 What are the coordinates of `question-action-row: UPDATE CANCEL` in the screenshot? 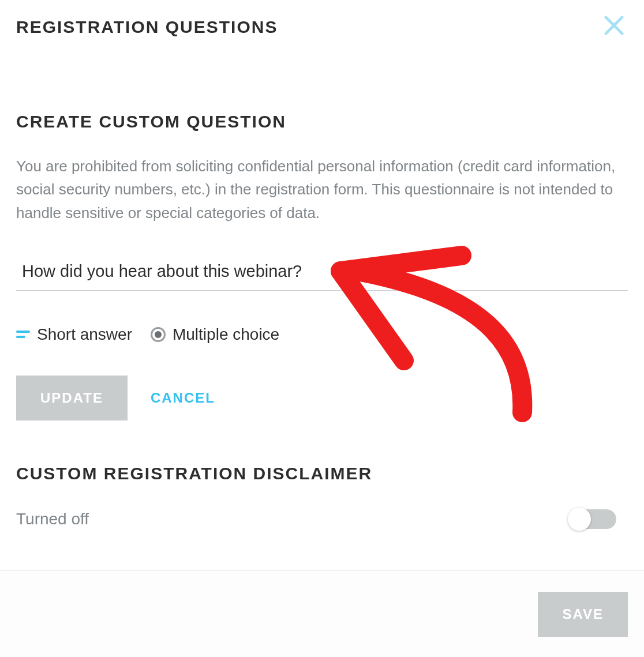 It's located at (322, 398).